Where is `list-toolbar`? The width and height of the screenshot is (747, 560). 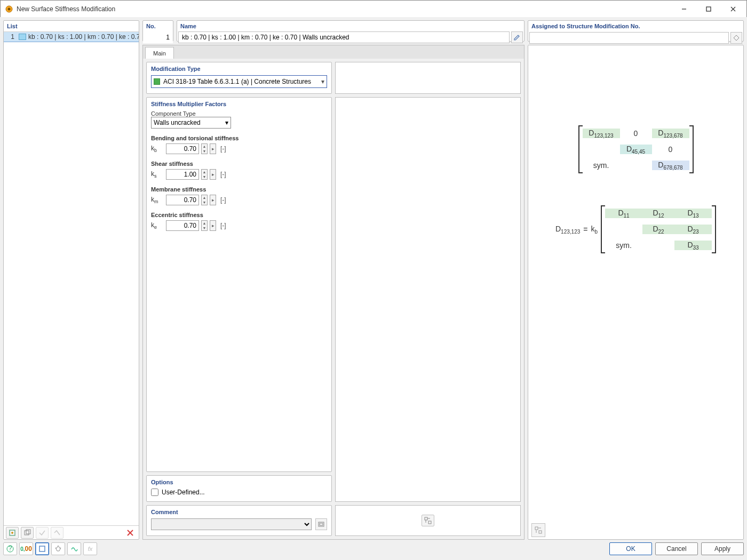
list-toolbar is located at coordinates (71, 532).